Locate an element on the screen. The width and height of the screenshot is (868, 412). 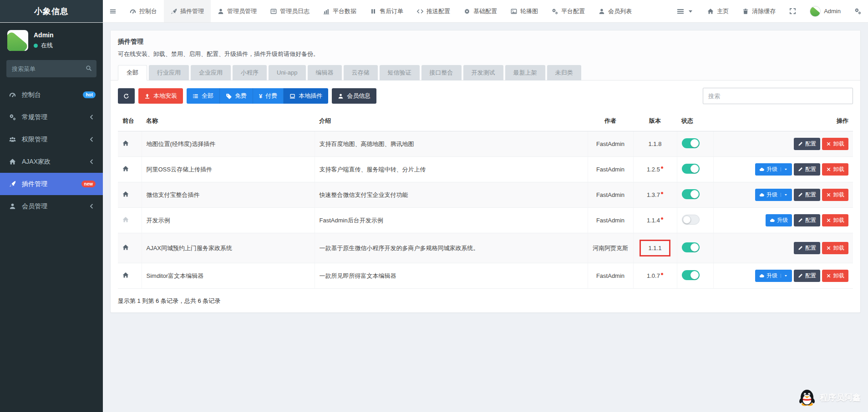
sidebar-item-3: AJAX家政 is located at coordinates (51, 162).